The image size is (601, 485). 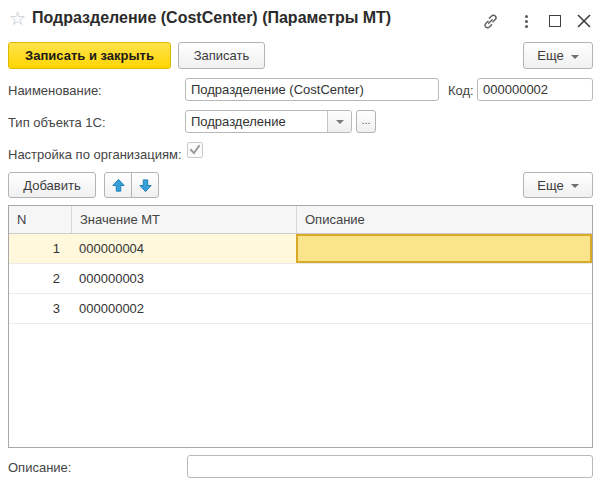 I want to click on name-input, so click(x=312, y=90).